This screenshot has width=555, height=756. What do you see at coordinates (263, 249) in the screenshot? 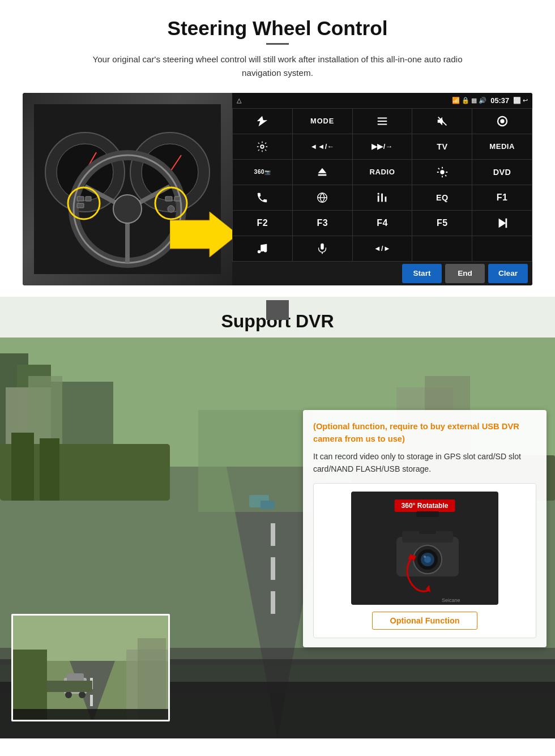
I see `music-btn` at bounding box center [263, 249].